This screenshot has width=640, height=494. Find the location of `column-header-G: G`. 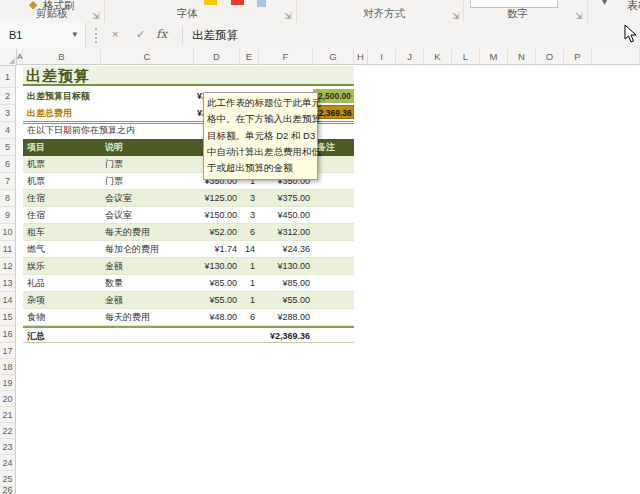

column-header-G: G is located at coordinates (334, 57).